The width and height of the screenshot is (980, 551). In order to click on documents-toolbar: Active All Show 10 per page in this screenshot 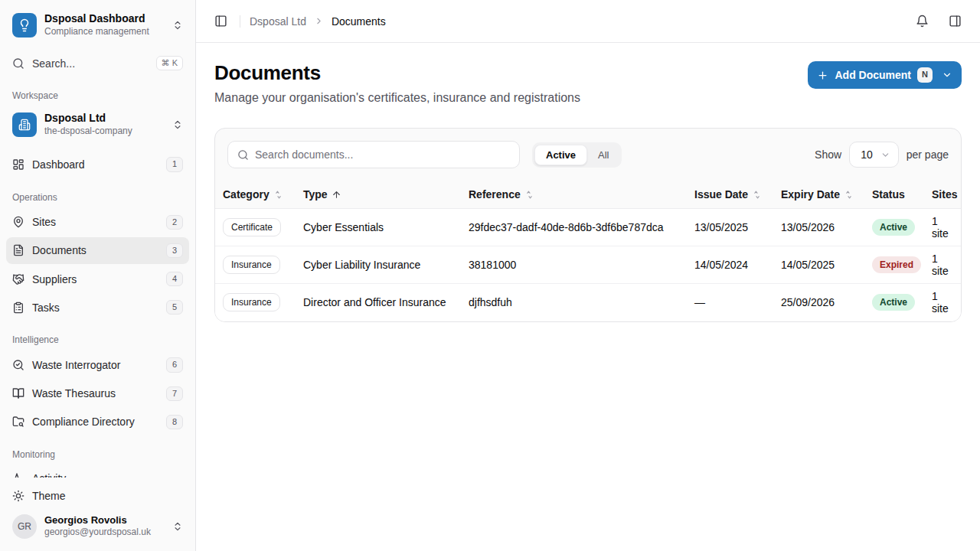, I will do `click(588, 155)`.